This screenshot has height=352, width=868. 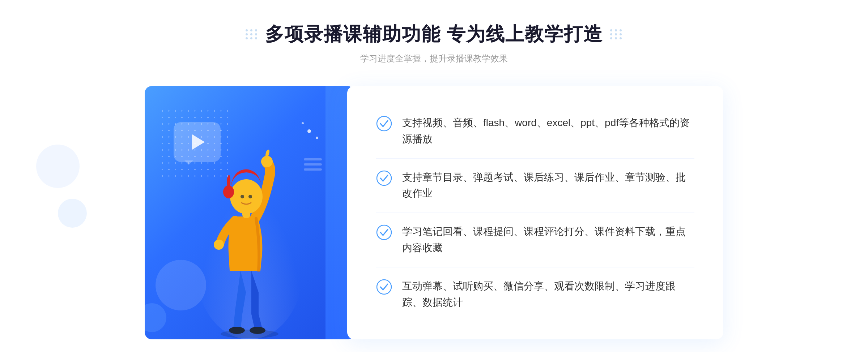 What do you see at coordinates (313, 164) in the screenshot?
I see `deco-lines` at bounding box center [313, 164].